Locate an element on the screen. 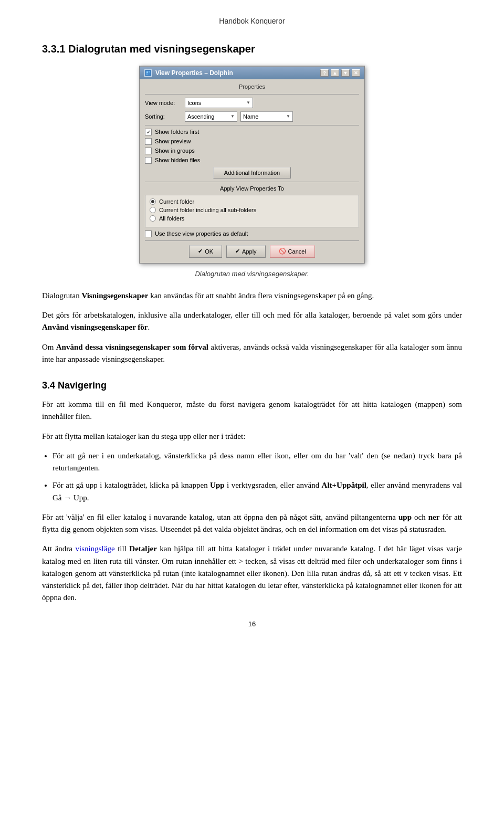 Image resolution: width=504 pixels, height=840 pixels. additional-info-bar: Additional Information is located at coordinates (252, 173).